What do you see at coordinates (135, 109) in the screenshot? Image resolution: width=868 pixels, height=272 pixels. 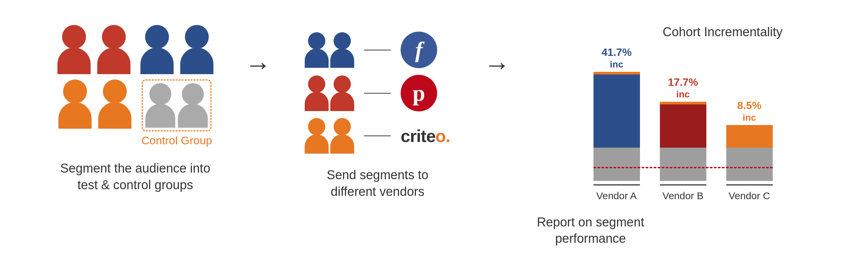 I see `section-segment: Control Group Segment the audience into …` at bounding box center [135, 109].